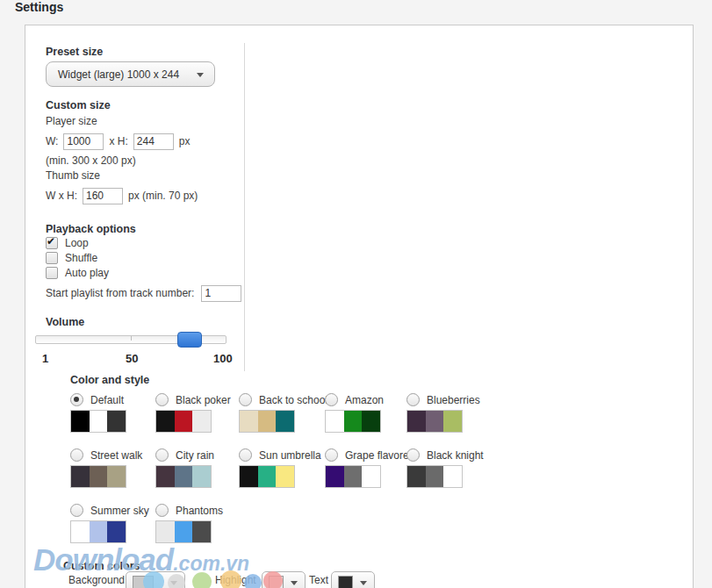 The width and height of the screenshot is (712, 588). Describe the element at coordinates (52, 141) in the screenshot. I see `width-label: W:` at that location.